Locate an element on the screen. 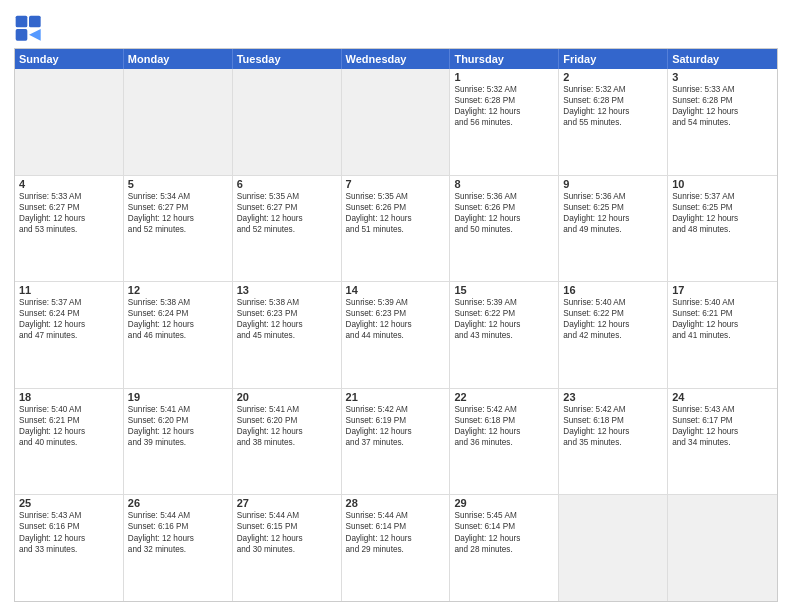 The image size is (792, 612). day-number: 15 is located at coordinates (504, 290).